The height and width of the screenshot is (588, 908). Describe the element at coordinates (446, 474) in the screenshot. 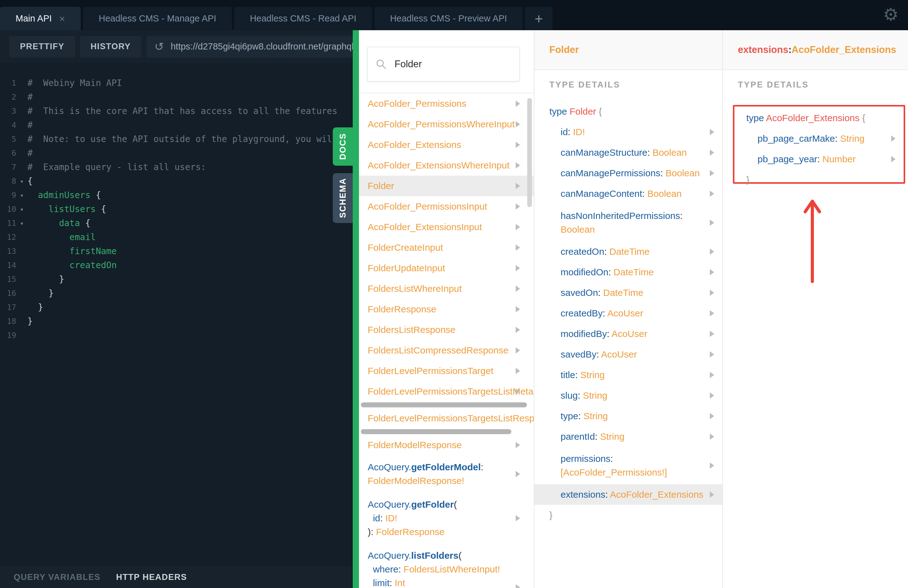

I see `doc-list-item: AcoQuery.getFolderModel:FolderModelRespo…` at that location.